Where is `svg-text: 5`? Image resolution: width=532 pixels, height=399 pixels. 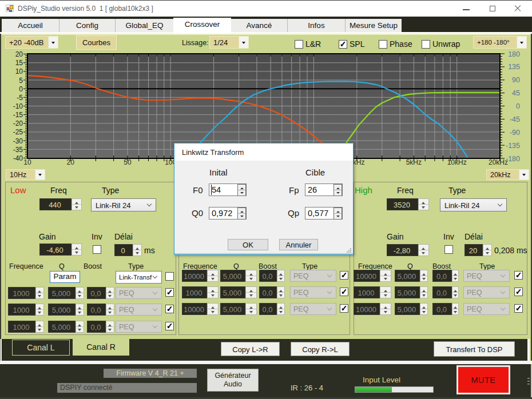 svg-text: 5 is located at coordinates (21, 81).